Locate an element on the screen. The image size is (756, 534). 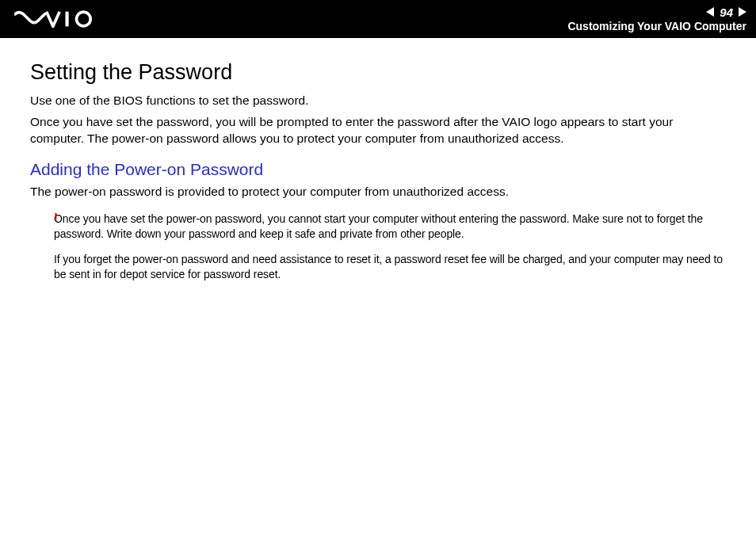
warning-block: ! Once you have set the power-on passwor… is located at coordinates (378, 247).